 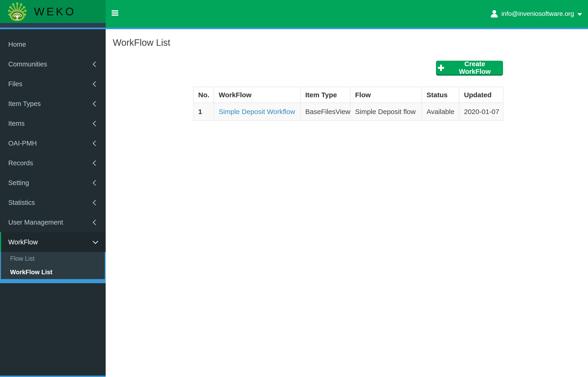 What do you see at coordinates (440, 95) in the screenshot?
I see `col-header-status: Status` at bounding box center [440, 95].